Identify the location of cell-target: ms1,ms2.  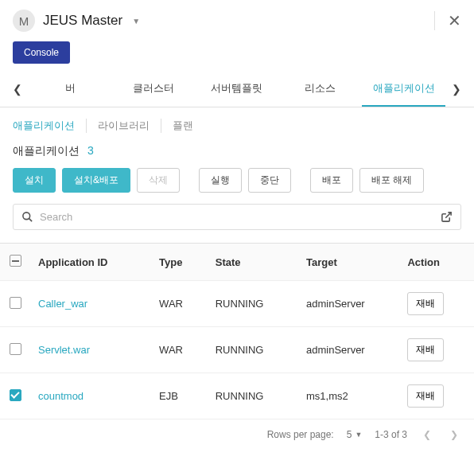
(348, 396).